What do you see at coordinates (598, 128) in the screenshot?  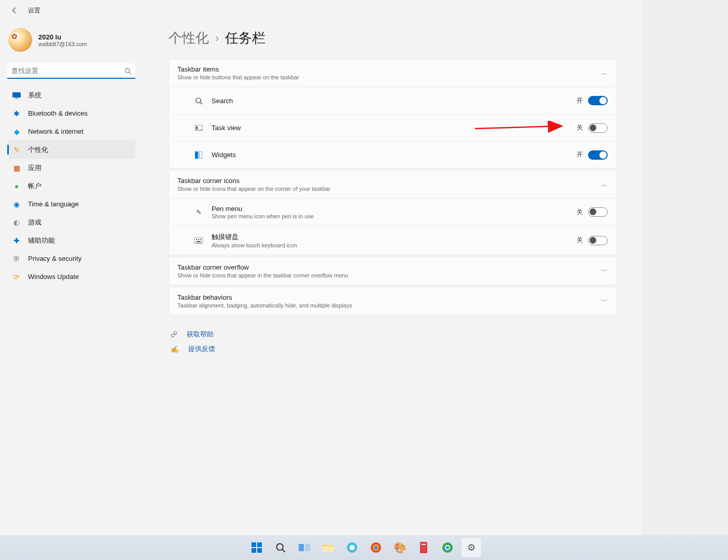 I see `toggle-taskview` at bounding box center [598, 128].